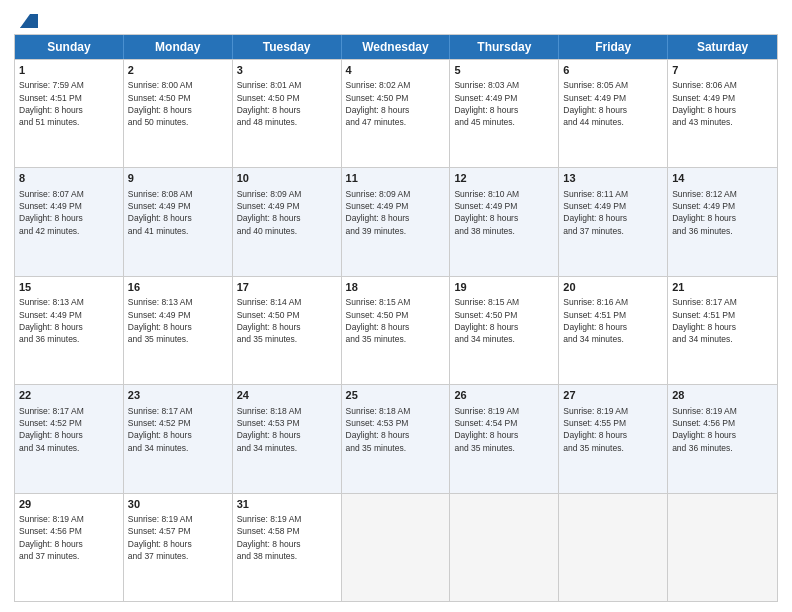  I want to click on day-number: 26, so click(504, 396).